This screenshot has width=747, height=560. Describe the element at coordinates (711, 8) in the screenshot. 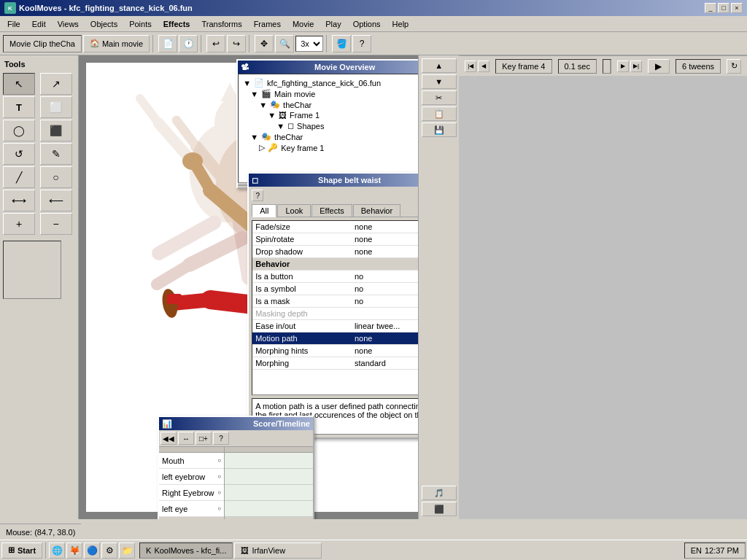

I see `minimize-btn: _` at that location.